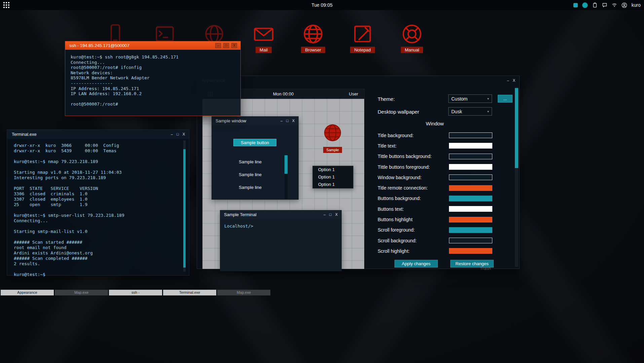 This screenshot has height=363, width=644. Describe the element at coordinates (412, 38) in the screenshot. I see `desktop-icon-manual: Manual` at that location.